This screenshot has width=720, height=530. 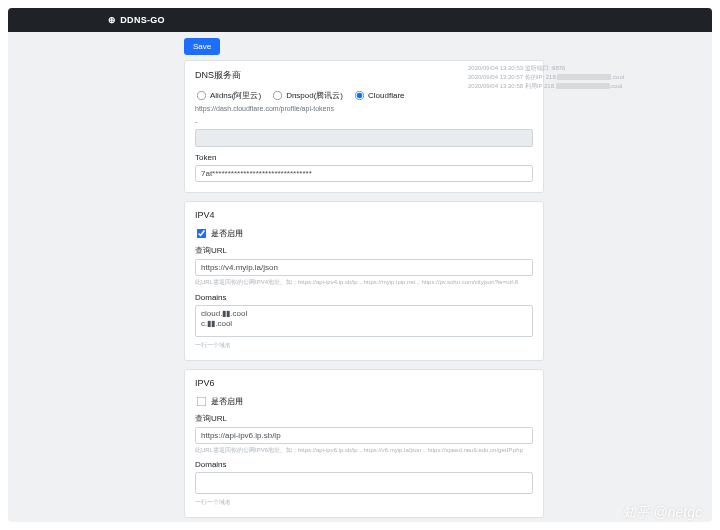 I want to click on dns-secret-input, so click(x=364, y=138).